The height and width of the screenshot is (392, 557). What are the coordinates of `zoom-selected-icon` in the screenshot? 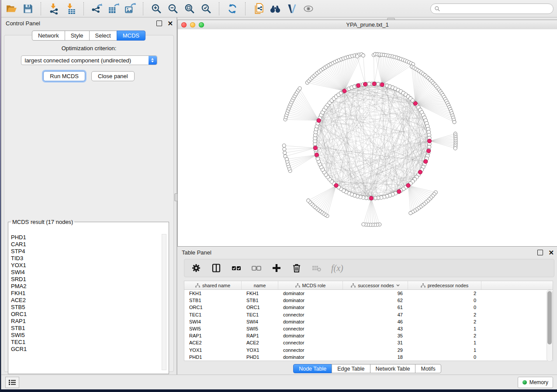 It's located at (206, 9).